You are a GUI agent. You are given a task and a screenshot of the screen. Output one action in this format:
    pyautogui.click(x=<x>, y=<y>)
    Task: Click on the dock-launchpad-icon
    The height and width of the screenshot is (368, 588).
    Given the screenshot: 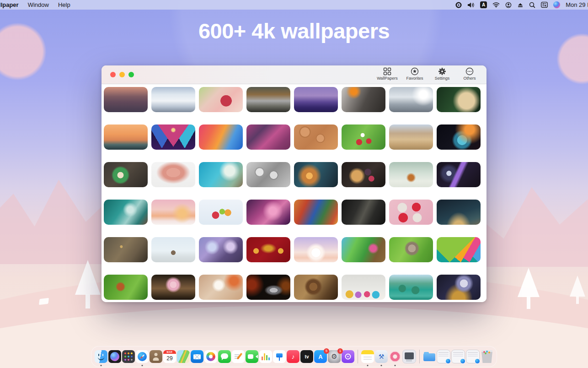 What is the action you would take?
    pyautogui.click(x=128, y=357)
    